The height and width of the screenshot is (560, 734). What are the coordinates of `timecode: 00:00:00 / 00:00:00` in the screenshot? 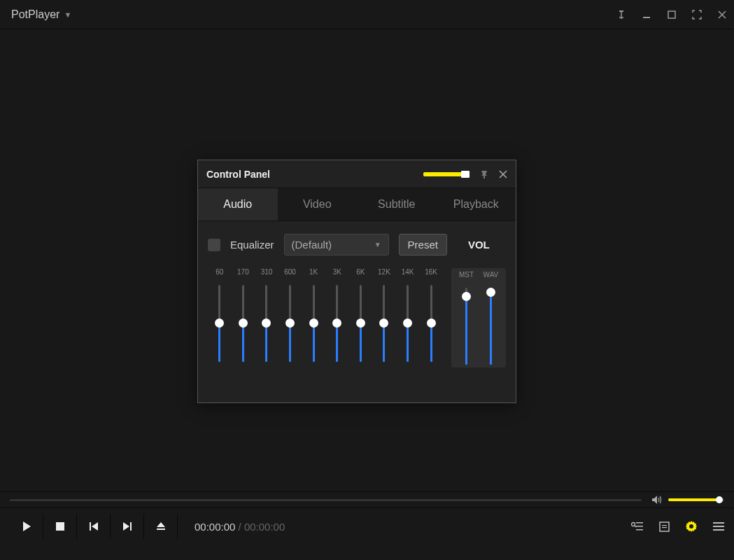 It's located at (239, 526).